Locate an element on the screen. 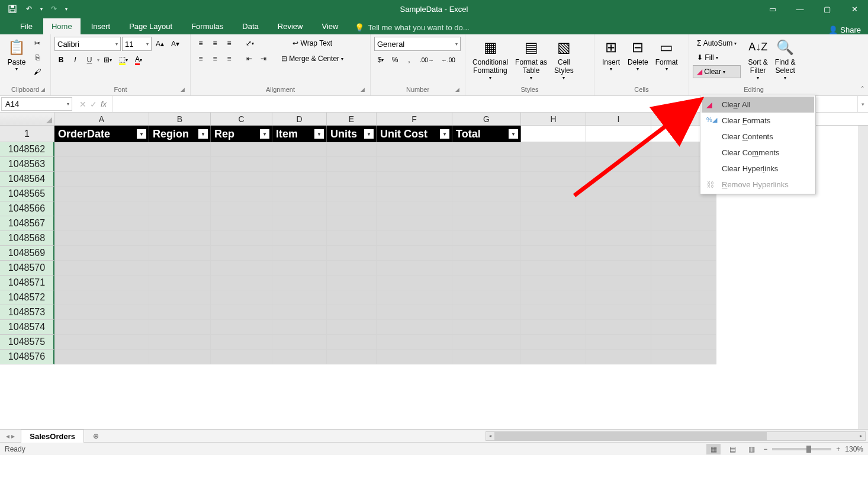  undo-dropdown: ▾ is located at coordinates (41, 9).